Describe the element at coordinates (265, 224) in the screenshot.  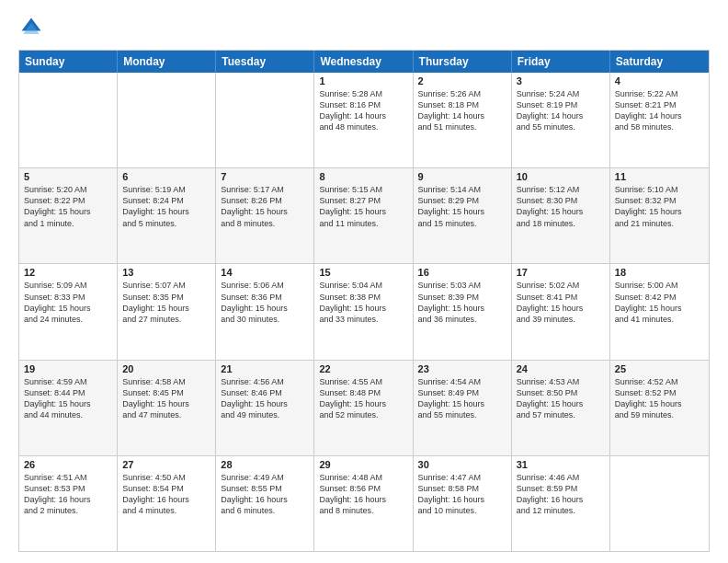
I see `cell-line: and 8 minutes.` at that location.